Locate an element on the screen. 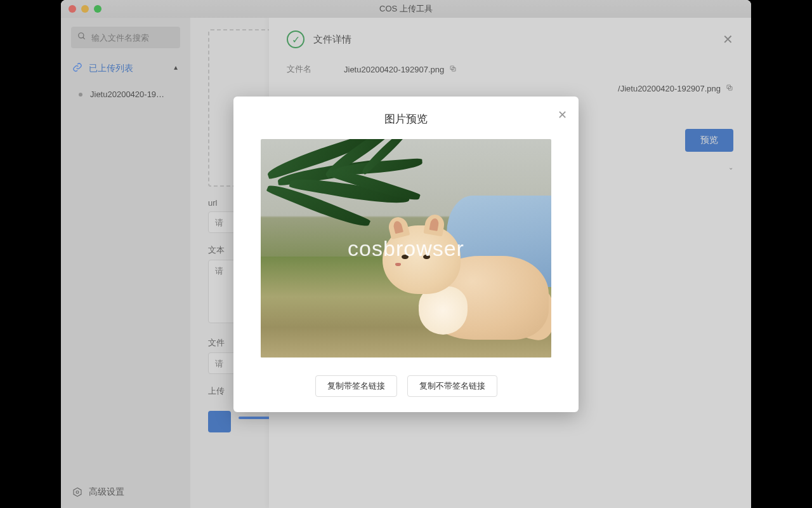  copy-unsigned-link-button: 复制不带签名链接 is located at coordinates (452, 386).